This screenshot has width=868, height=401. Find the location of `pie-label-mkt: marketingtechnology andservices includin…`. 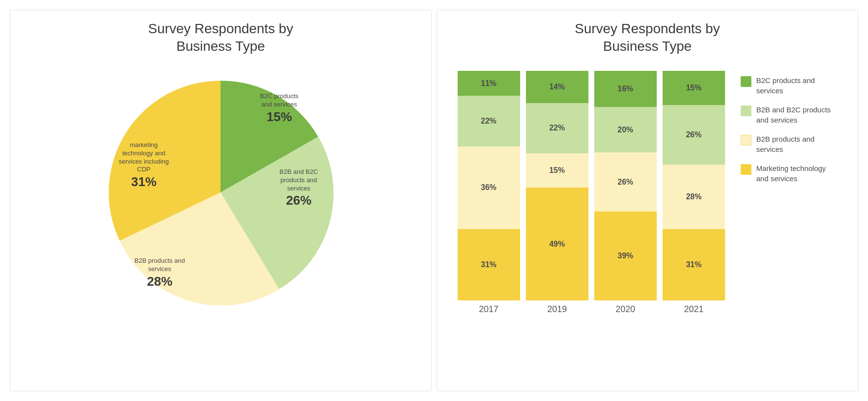

pie-label-mkt: marketingtechnology andservices includin… is located at coordinates (143, 166).